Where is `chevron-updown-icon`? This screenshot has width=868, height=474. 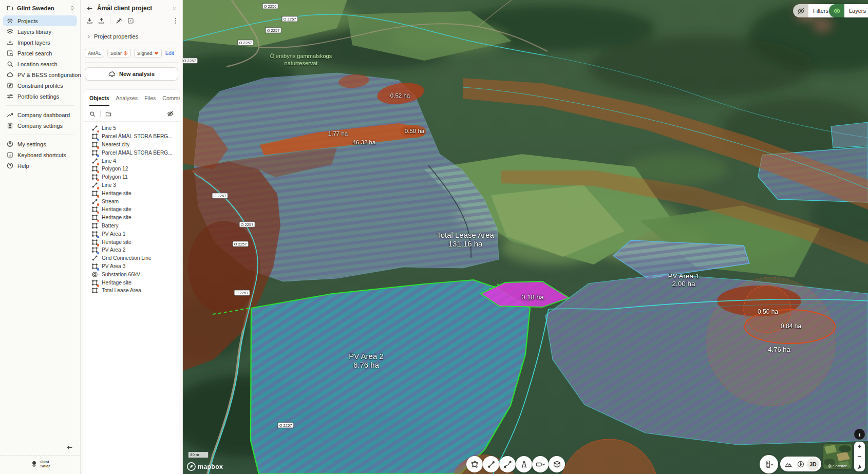
chevron-updown-icon is located at coordinates (72, 8).